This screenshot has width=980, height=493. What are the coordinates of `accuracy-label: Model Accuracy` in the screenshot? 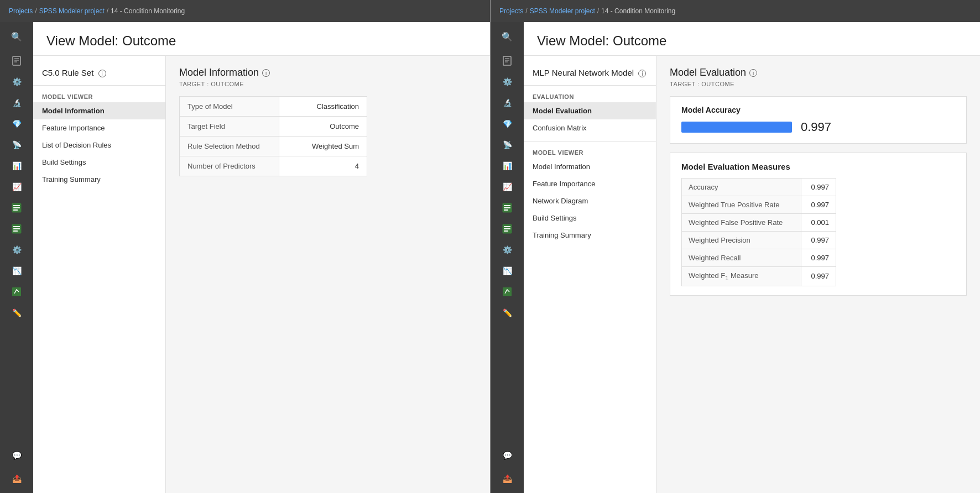 It's located at (819, 110).